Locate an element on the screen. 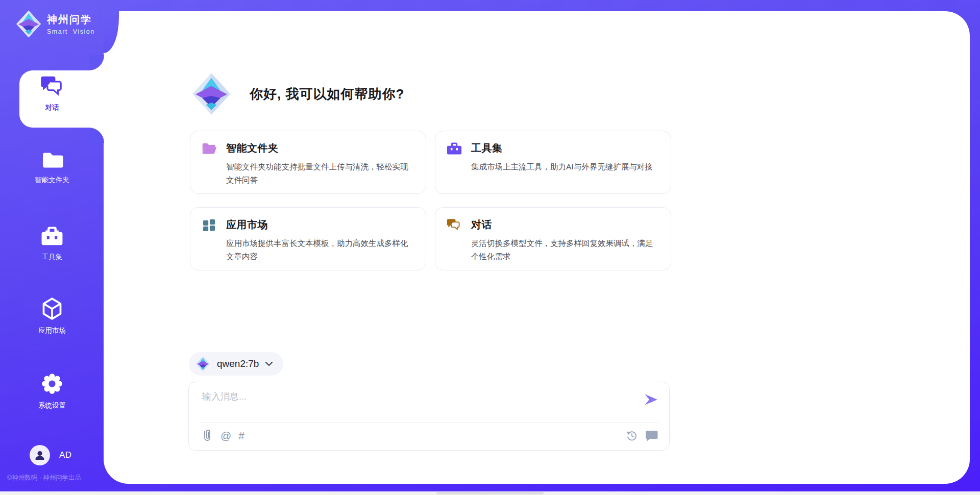 The width and height of the screenshot is (980, 495). sidebar-item-label: 系统设置 is located at coordinates (52, 406).